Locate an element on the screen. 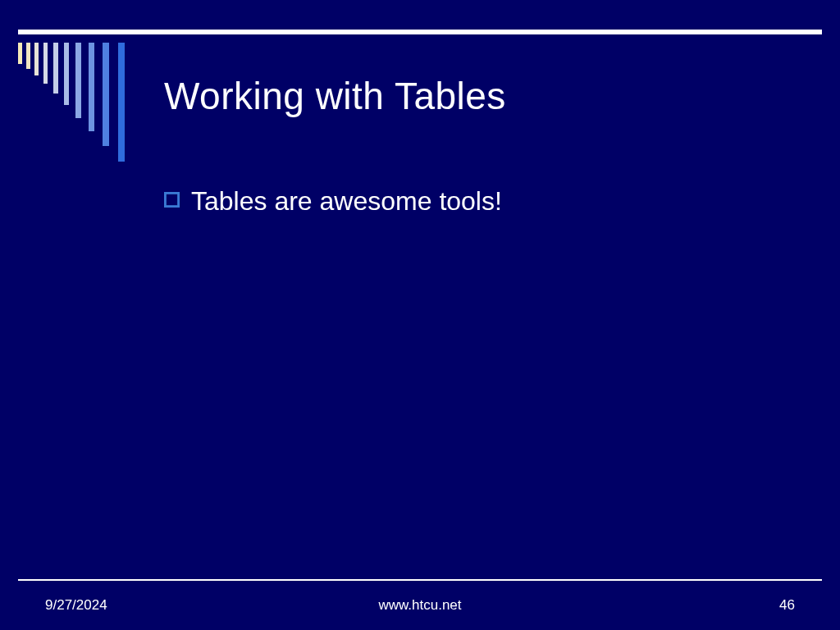 The height and width of the screenshot is (630, 840). bullet-item: Tables are awesome tools! is located at coordinates (477, 201).